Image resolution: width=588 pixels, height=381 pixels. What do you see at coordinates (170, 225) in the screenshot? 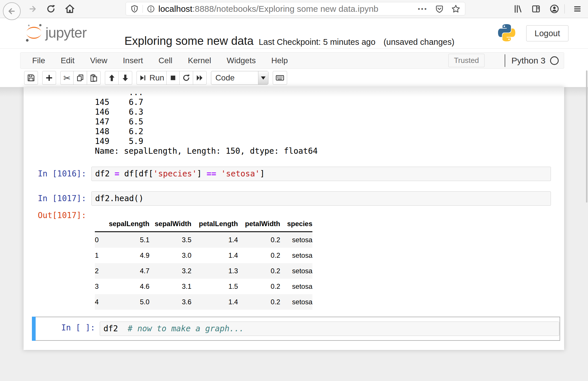
I see `table-column-header: sepalWidth` at bounding box center [170, 225].